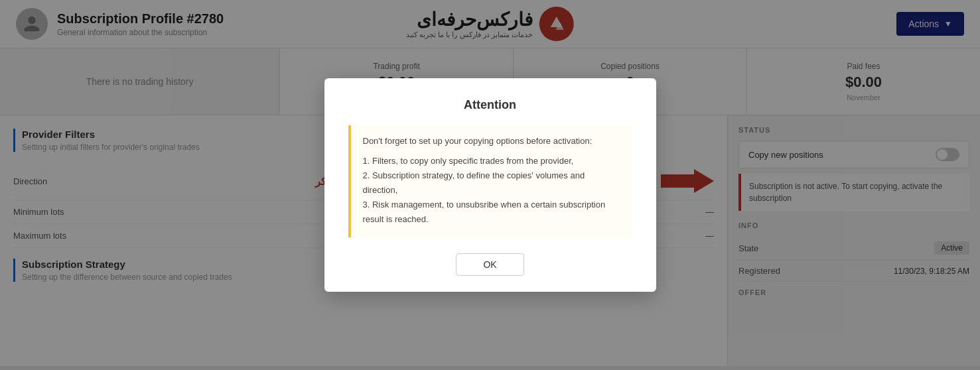 The height and width of the screenshot is (370, 980). What do you see at coordinates (490, 265) in the screenshot?
I see `modal-footer: OK` at bounding box center [490, 265].